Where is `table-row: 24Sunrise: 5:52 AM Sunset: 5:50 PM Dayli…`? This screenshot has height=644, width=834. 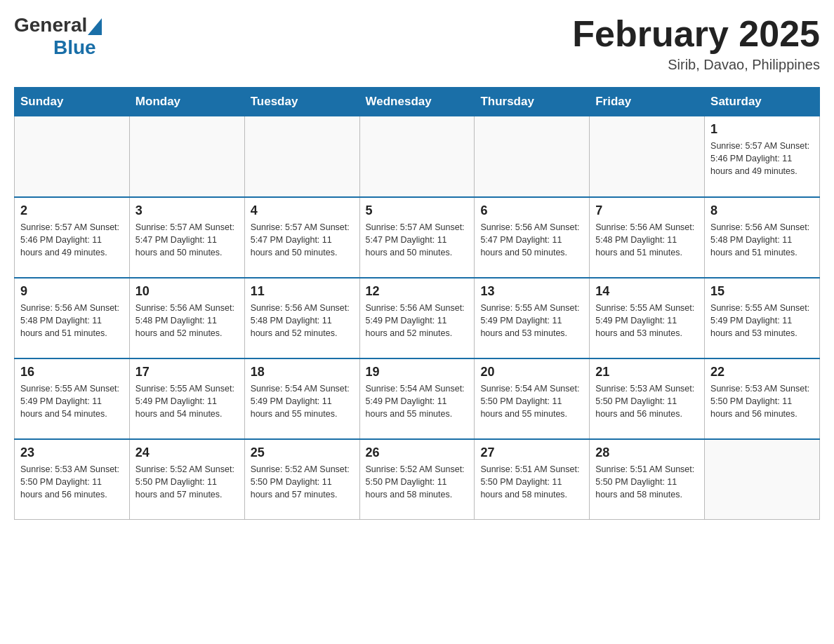 table-row: 24Sunrise: 5:52 AM Sunset: 5:50 PM Dayli… is located at coordinates (187, 480).